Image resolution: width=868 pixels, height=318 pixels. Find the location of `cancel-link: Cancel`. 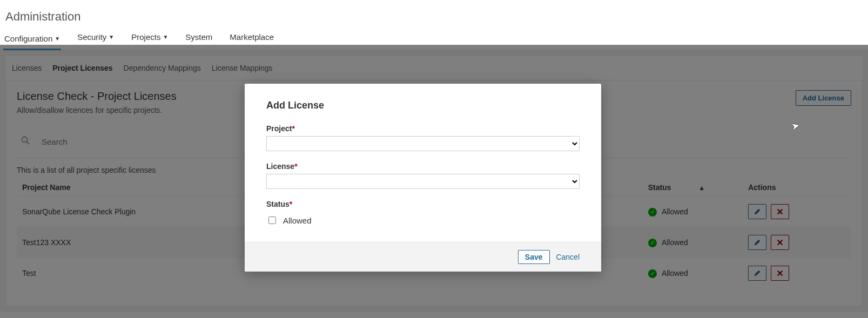

cancel-link: Cancel is located at coordinates (568, 257).